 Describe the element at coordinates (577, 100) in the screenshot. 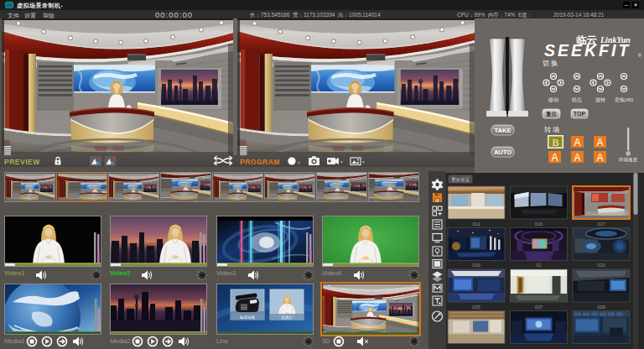

I see `svg-text: 机位` at that location.